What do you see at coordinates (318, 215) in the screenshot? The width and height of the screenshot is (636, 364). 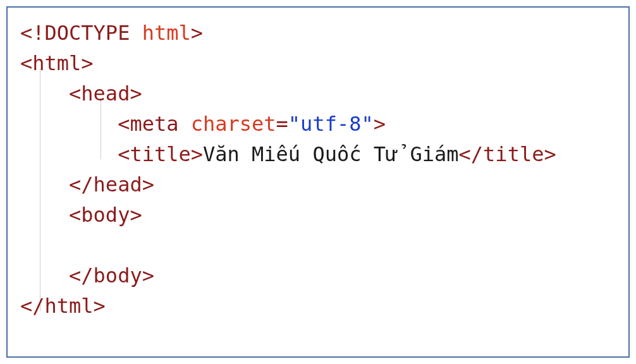 I see `code-line-7: <body>` at bounding box center [318, 215].